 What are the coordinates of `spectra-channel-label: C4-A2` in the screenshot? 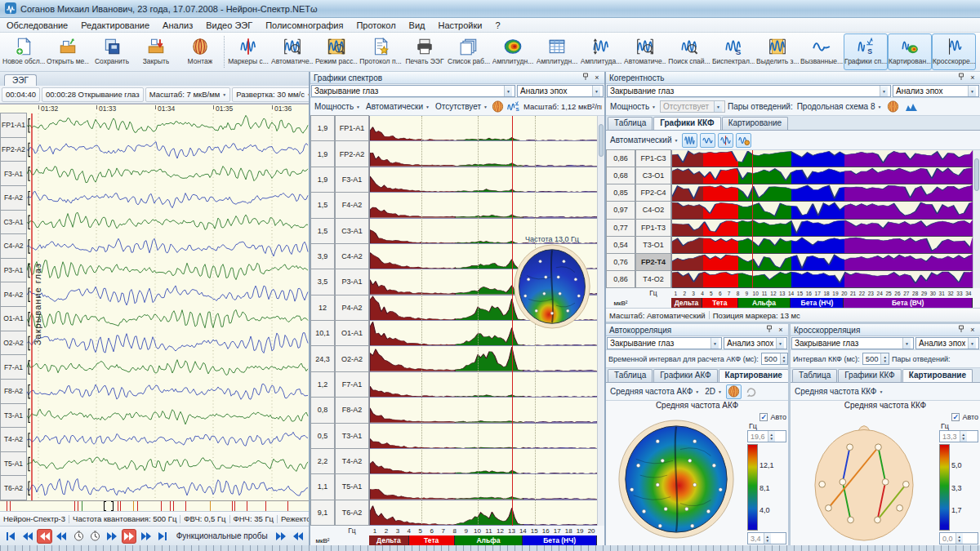 It's located at (352, 256).